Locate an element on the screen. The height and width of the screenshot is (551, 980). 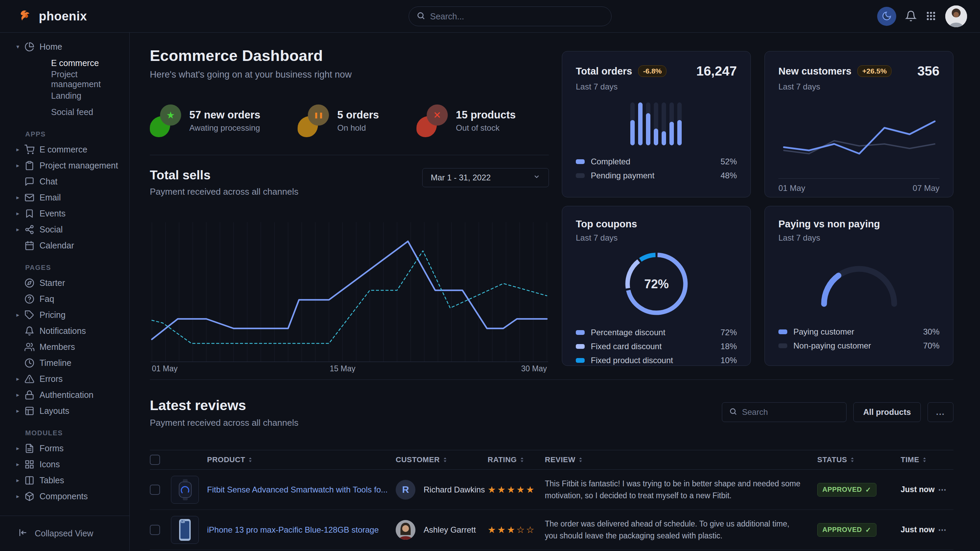
page-title: Ecommerce Dashboard is located at coordinates (349, 56).